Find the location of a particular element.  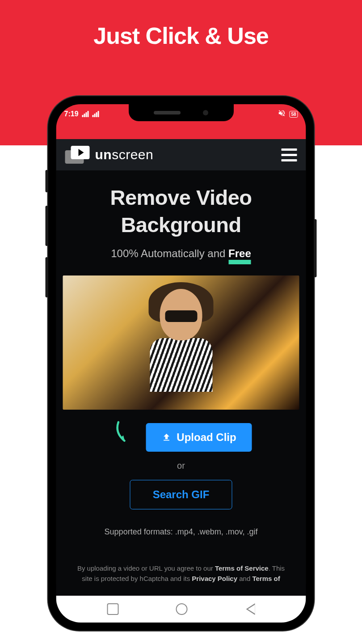

page-title: Remove Video Background is located at coordinates (181, 211).